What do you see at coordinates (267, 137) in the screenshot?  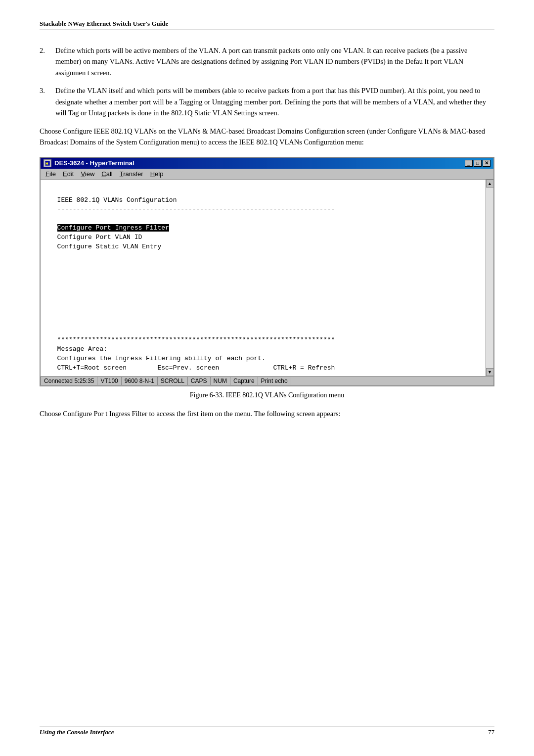 I see `intro-text: Choose Configure IEEE 802.1Q VLANs on th…` at bounding box center [267, 137].